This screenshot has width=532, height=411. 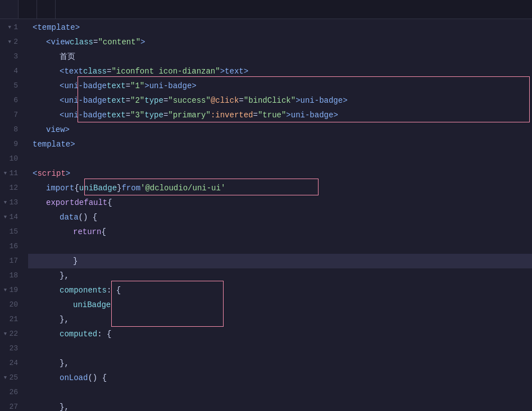 I want to click on line-number-14: ▼14, so click(x=11, y=217).